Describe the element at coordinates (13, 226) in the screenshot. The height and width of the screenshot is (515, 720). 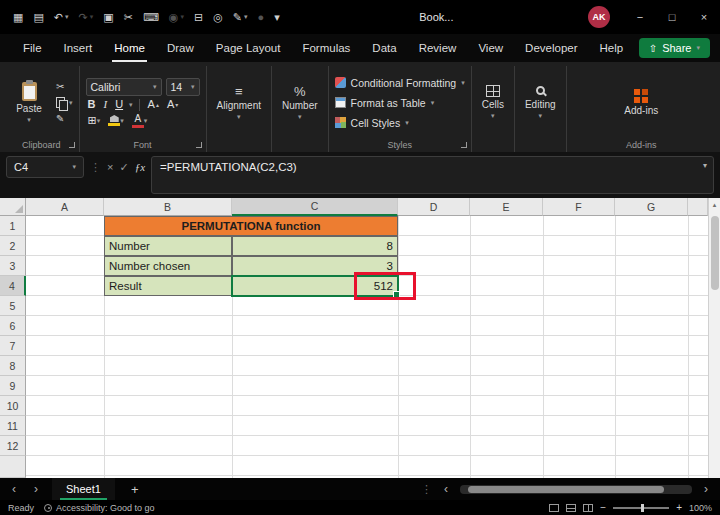
I see `row-header-1: 1` at that location.